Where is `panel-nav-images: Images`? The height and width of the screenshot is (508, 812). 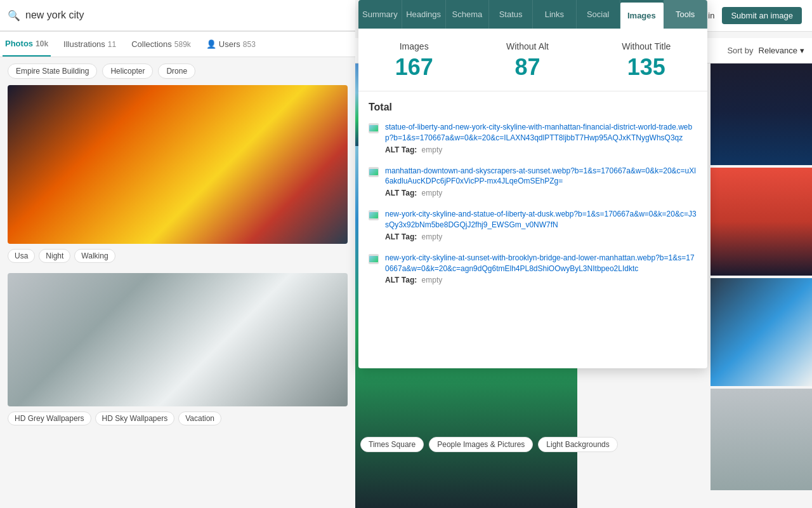
panel-nav-images: Images is located at coordinates (642, 15).